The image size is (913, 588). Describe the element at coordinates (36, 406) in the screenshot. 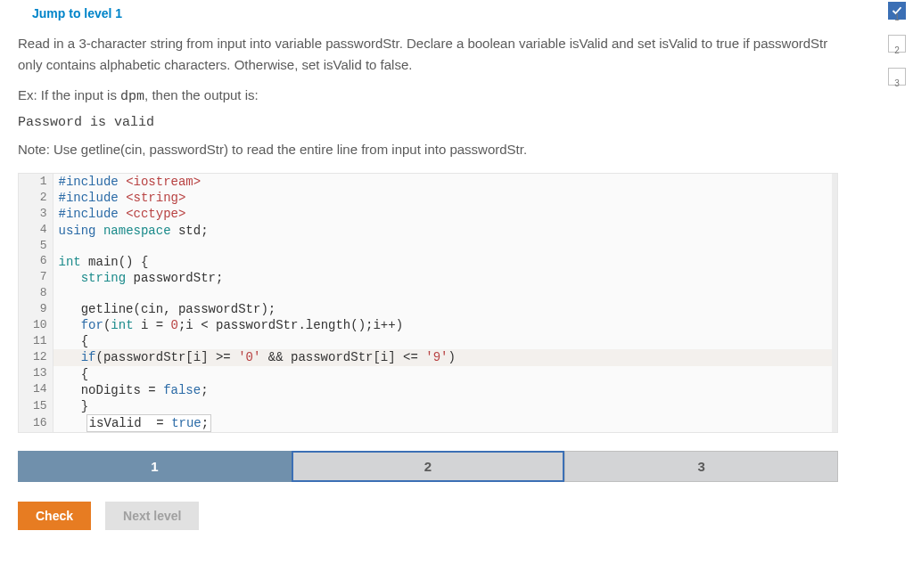

I see `line-number: 15` at that location.